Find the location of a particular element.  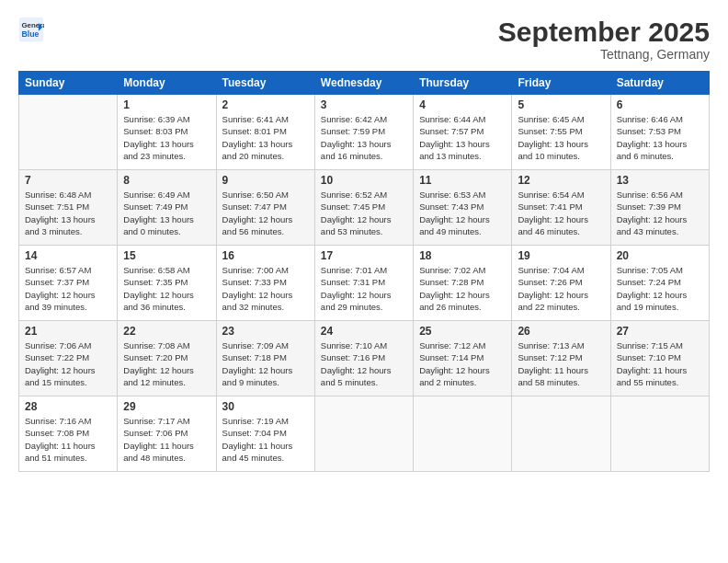

calendar-cell: 14Sunrise: 6:57 AMSunset: 7:37 PMDayligh… is located at coordinates (68, 283).